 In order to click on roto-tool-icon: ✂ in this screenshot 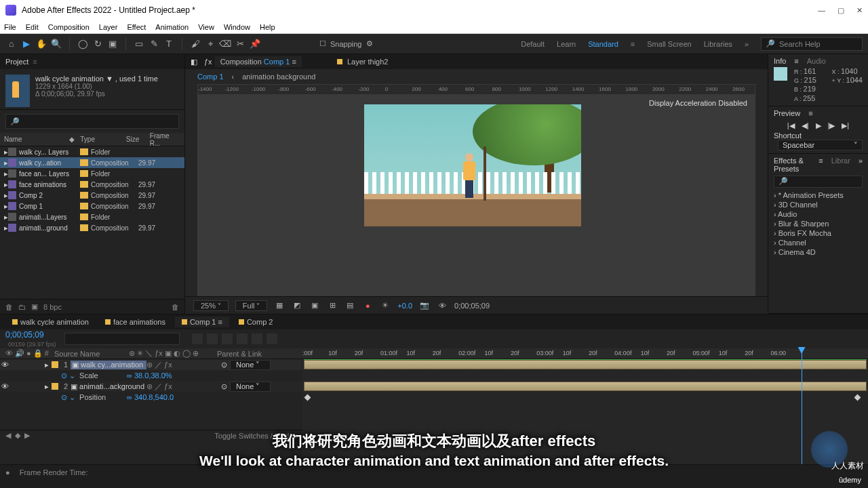, I will do `click(240, 44)`.